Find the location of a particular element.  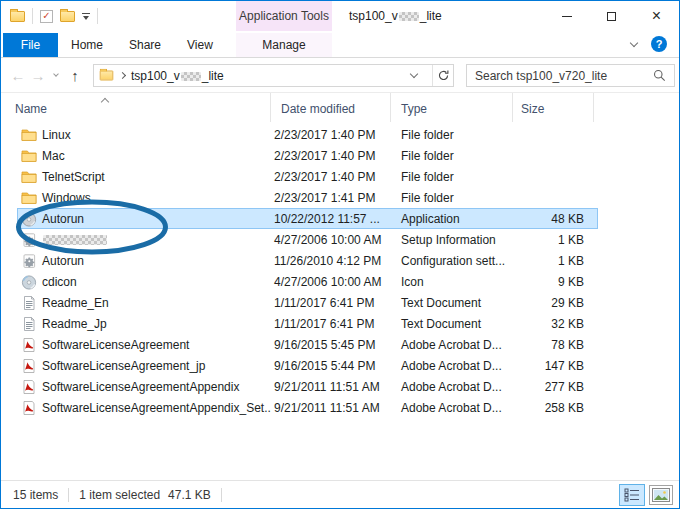

up-button: ↑ is located at coordinates (75, 76).